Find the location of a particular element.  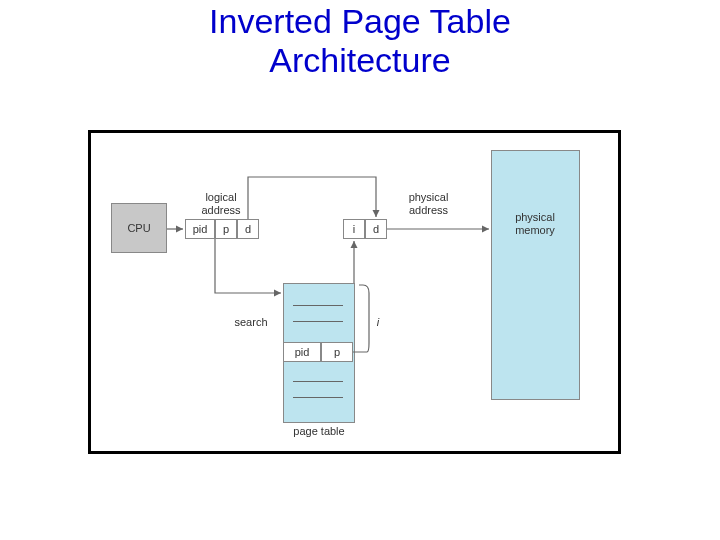

cpu-label: CPU is located at coordinates (138, 228).